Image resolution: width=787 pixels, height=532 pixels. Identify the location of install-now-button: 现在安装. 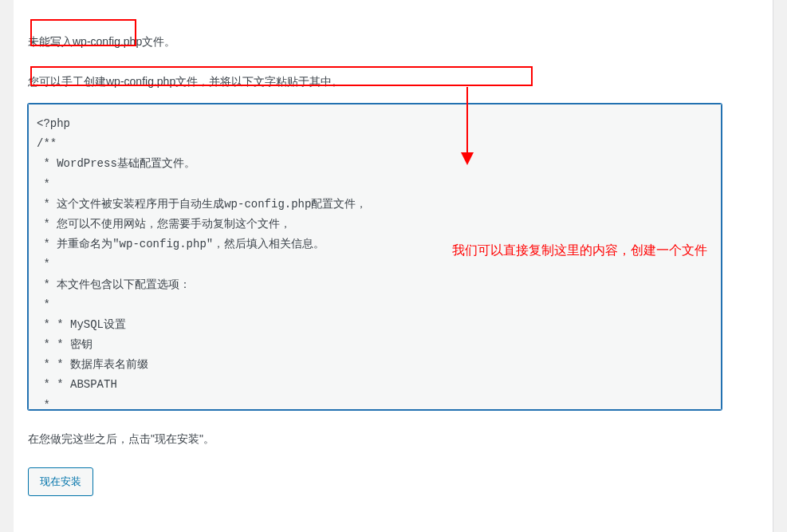
(61, 482).